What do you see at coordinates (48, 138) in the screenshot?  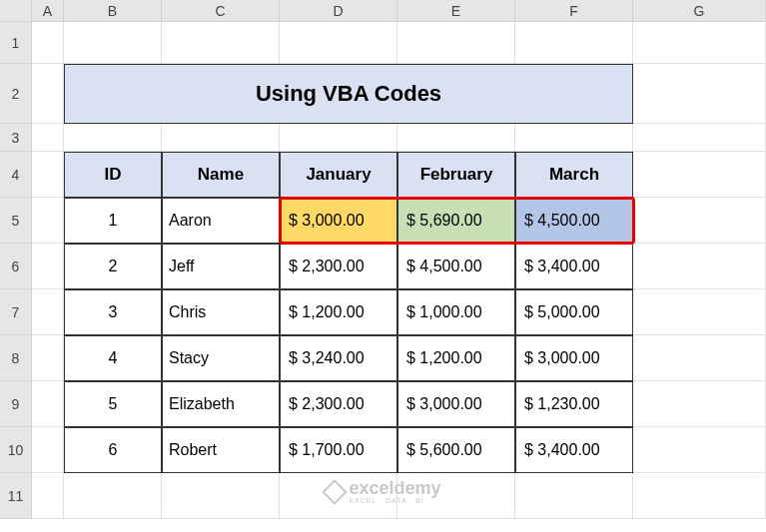 I see `cell-A3` at bounding box center [48, 138].